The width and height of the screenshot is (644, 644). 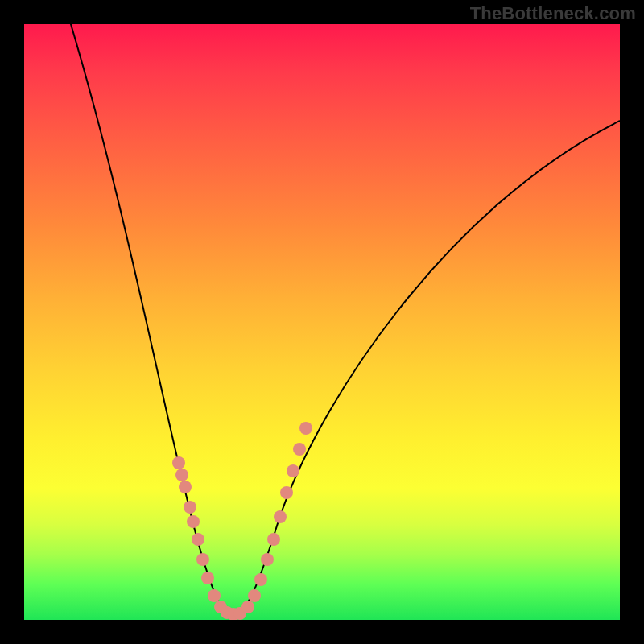 What do you see at coordinates (553, 14) in the screenshot?
I see `watermark-text: TheBottleneck.com` at bounding box center [553, 14].